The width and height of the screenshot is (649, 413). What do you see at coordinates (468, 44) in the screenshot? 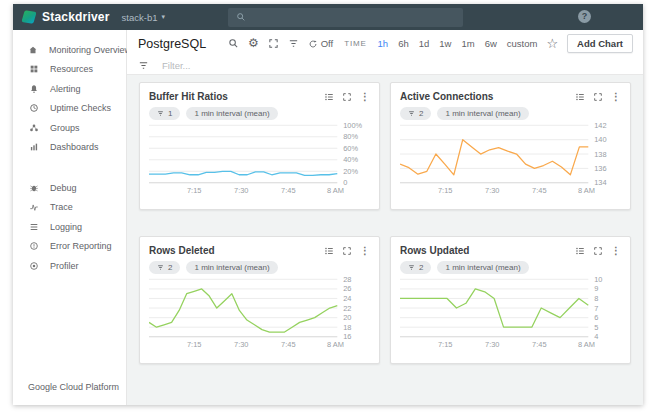
I see `time-range-1m: 1m` at bounding box center [468, 44].